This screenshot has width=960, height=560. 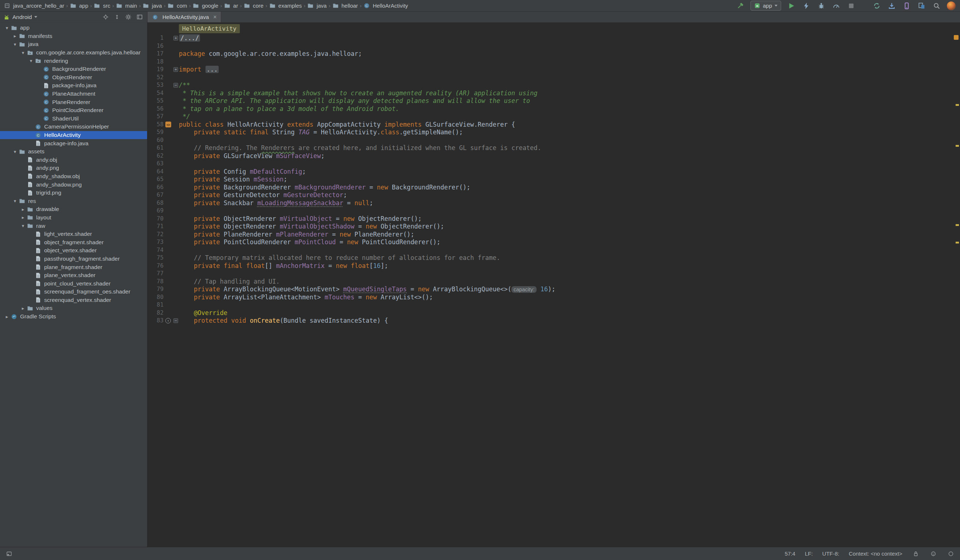 What do you see at coordinates (554, 38) in the screenshot?
I see `code-line-1: 1+/.../` at bounding box center [554, 38].